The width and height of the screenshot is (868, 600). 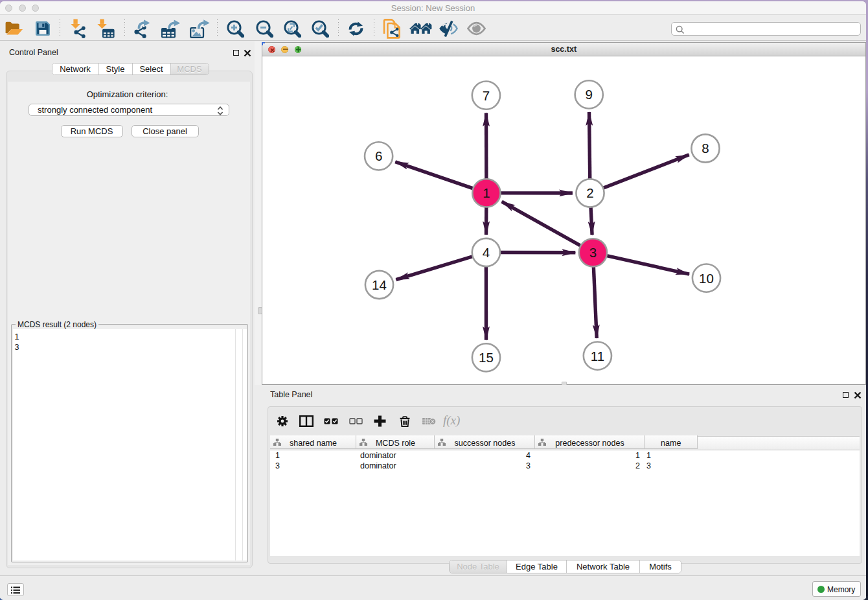 What do you see at coordinates (378, 156) in the screenshot?
I see `svg-text: 6` at bounding box center [378, 156].